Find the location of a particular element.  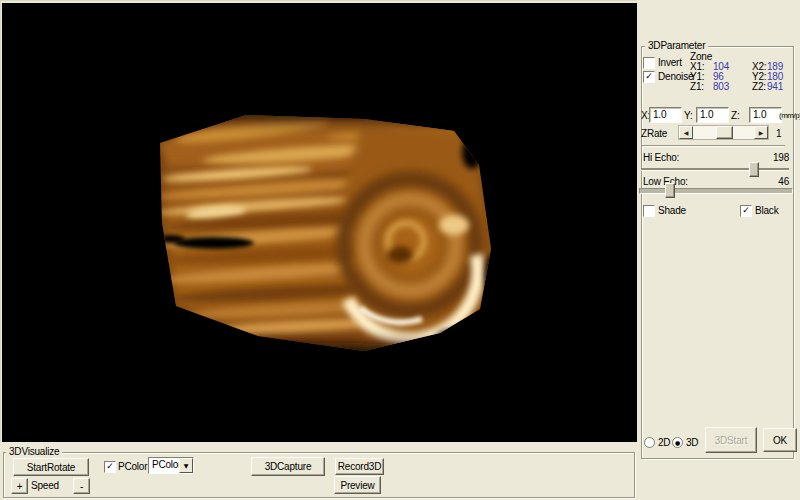

parameter-groupbox-title: 3DParameter is located at coordinates (676, 46).